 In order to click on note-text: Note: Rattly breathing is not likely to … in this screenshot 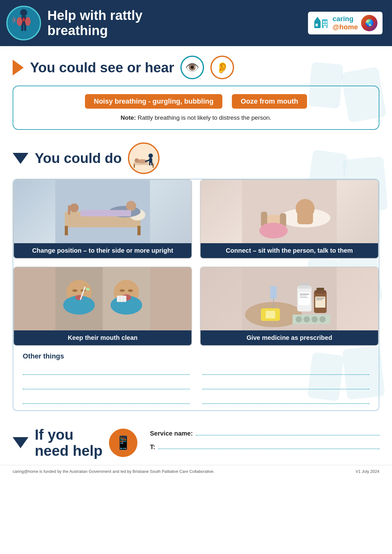, I will do `click(196, 118)`.